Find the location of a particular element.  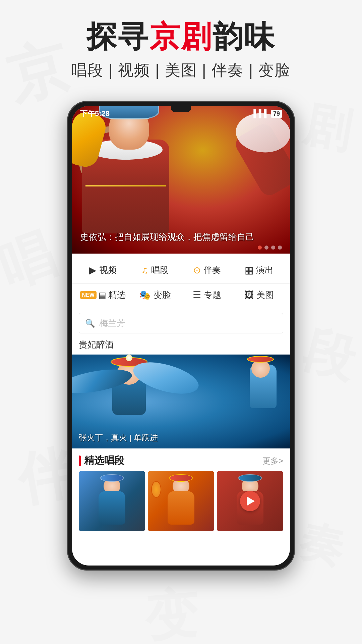

menu-photos: 🖼 美图 is located at coordinates (259, 295).